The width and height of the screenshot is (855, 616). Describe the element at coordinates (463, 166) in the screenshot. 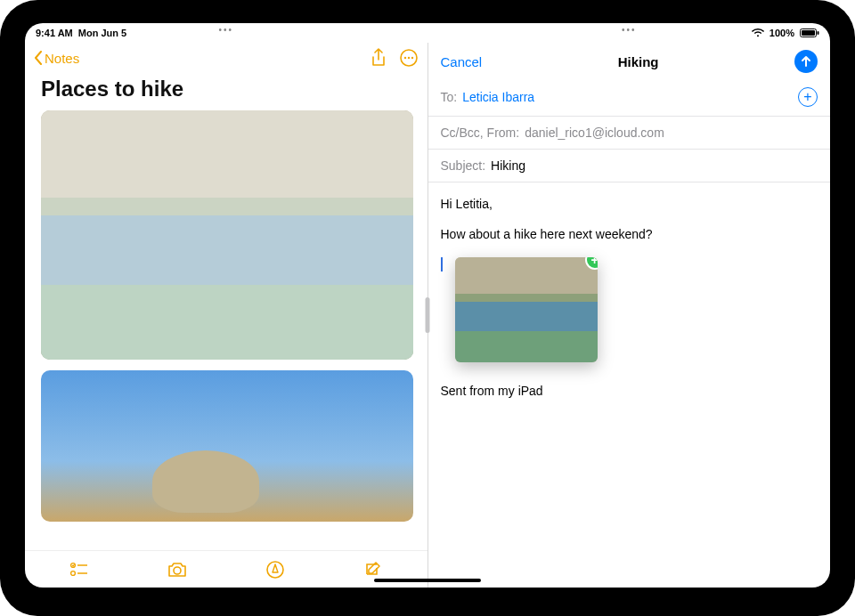

I see `subject-label: Subject:` at that location.